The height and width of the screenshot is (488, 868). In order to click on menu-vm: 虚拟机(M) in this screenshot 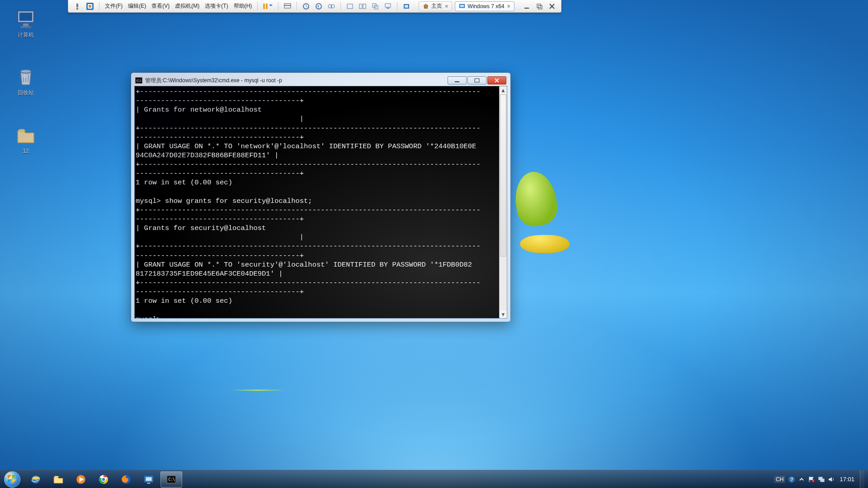, I will do `click(187, 6)`.